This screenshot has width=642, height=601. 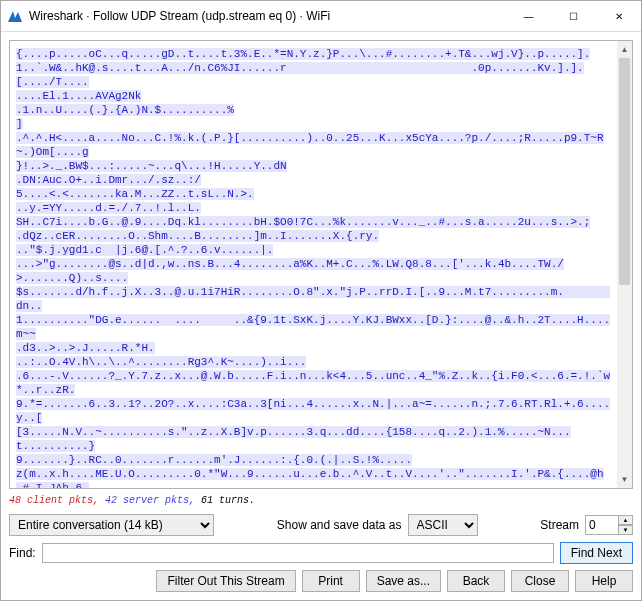 I want to click on find-row: Find: Find Next, so click(x=321, y=553).